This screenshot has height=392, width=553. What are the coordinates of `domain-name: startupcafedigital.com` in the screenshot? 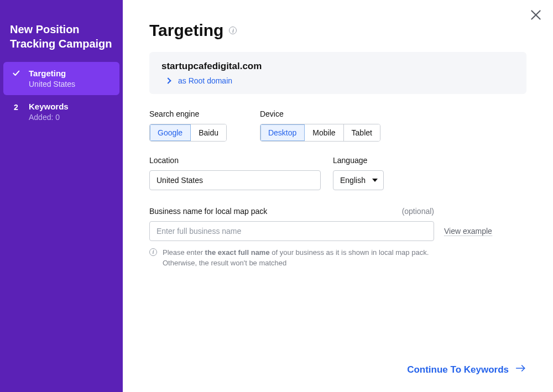 It's located at (338, 66).